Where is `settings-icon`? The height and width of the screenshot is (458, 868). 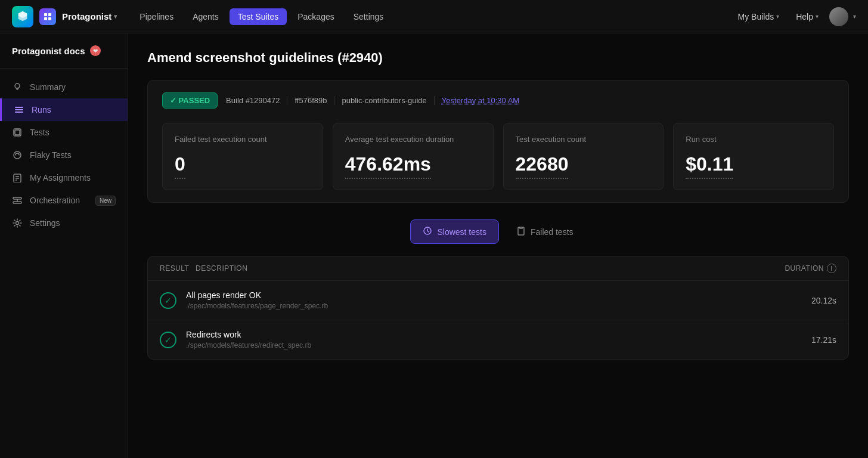
settings-icon is located at coordinates (17, 223).